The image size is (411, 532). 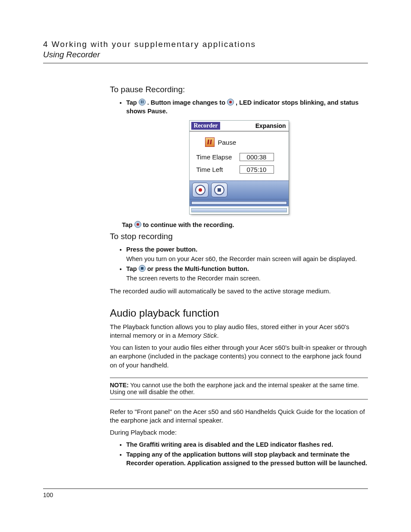 What do you see at coordinates (142, 102) in the screenshot?
I see `pause-icon` at bounding box center [142, 102].